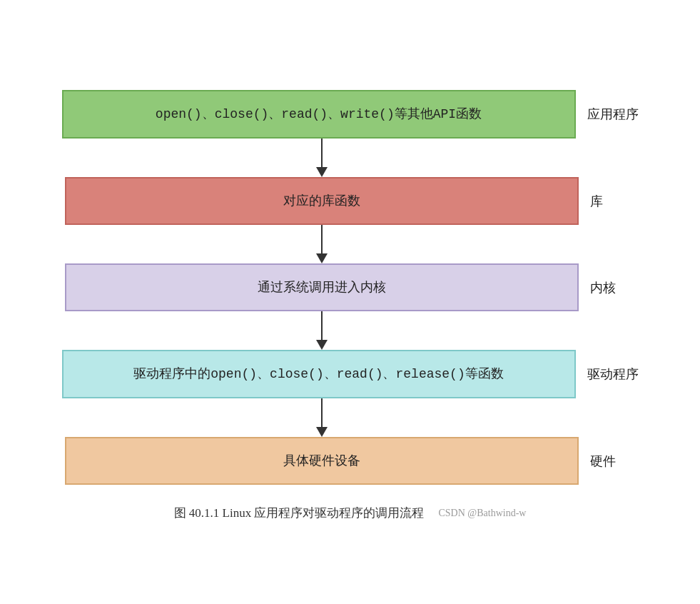 Image resolution: width=700 pixels, height=604 pixels. What do you see at coordinates (322, 432) in the screenshot?
I see `arrow4-head` at bounding box center [322, 432].